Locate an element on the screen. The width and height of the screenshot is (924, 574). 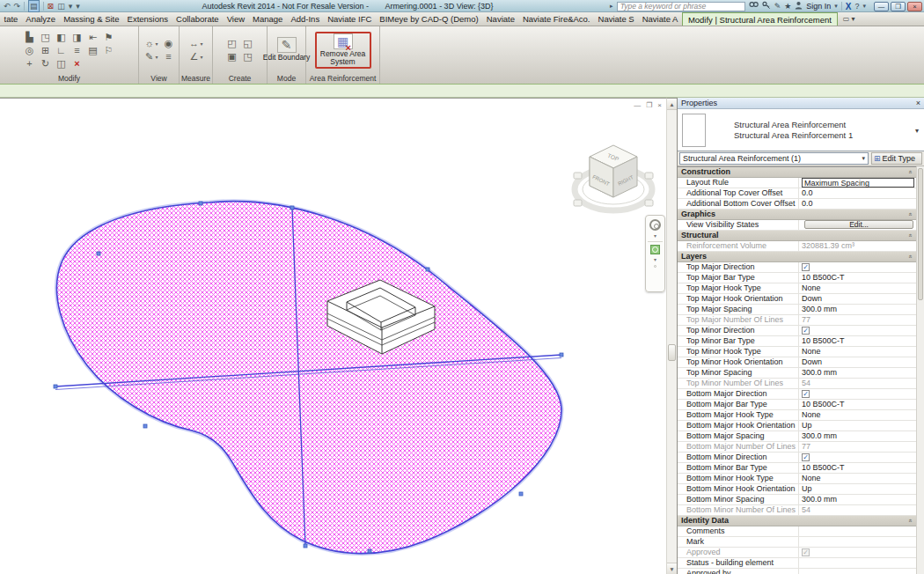
property-row-identity-data: Identity Data« is located at coordinates (797, 521).